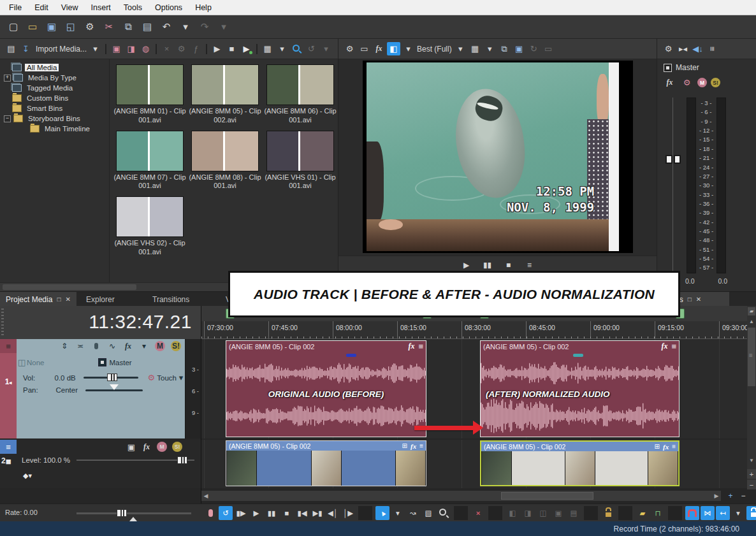 The height and width of the screenshot is (536, 756). What do you see at coordinates (206, 496) in the screenshot?
I see `scroll-left-icon: ◀` at bounding box center [206, 496].